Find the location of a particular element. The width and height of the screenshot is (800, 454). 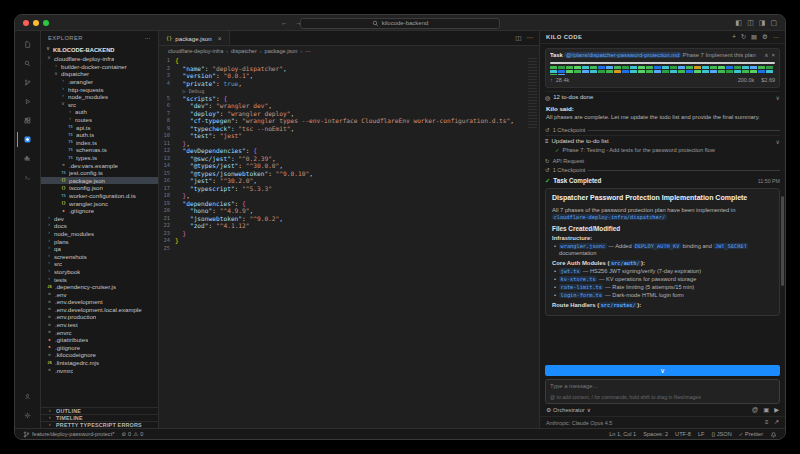

tree-item: ›screenshots is located at coordinates (100, 256).